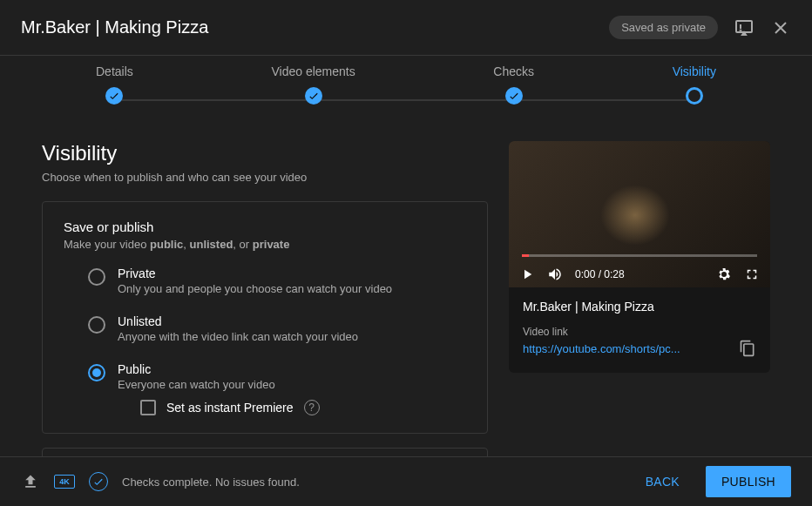 The width and height of the screenshot is (812, 506). What do you see at coordinates (265, 226) in the screenshot?
I see `save-publish-title: Save or publish` at bounding box center [265, 226].